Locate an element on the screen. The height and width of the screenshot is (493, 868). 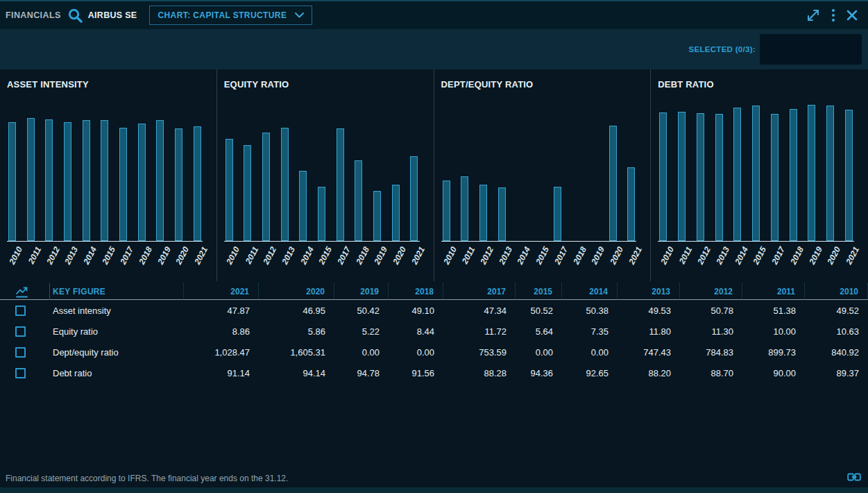
axis-label: 2020 is located at coordinates (183, 256).